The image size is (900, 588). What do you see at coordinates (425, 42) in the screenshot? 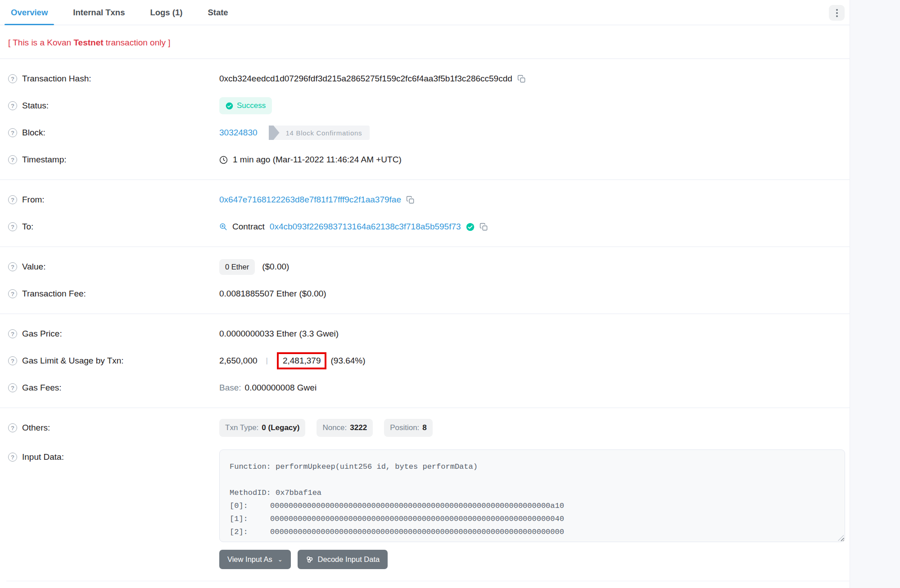
I see `testnet-notice: [ This is a Kovan Testnet transaction on…` at bounding box center [425, 42].